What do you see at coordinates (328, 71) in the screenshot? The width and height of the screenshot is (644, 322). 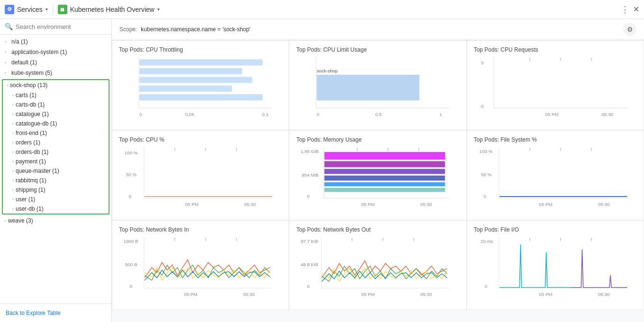 I see `svg-text: sock-shop` at bounding box center [328, 71].